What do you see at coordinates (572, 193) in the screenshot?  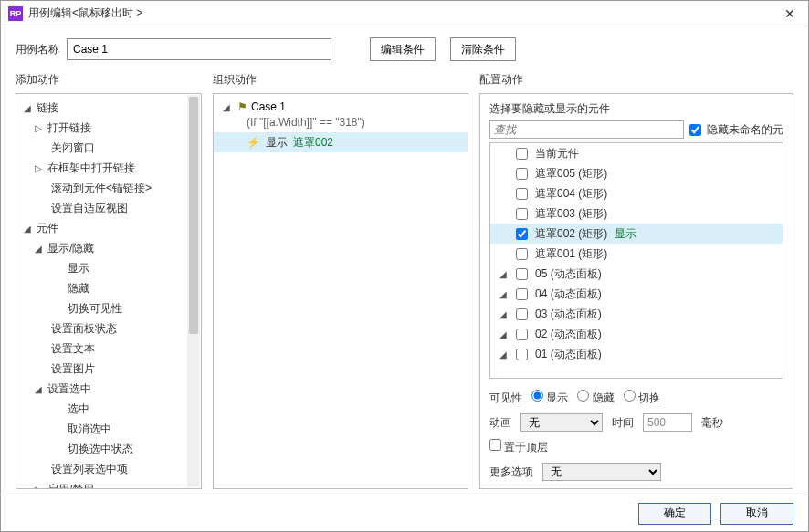 I see `widget-name: 遮罩004 (矩形)` at bounding box center [572, 193].